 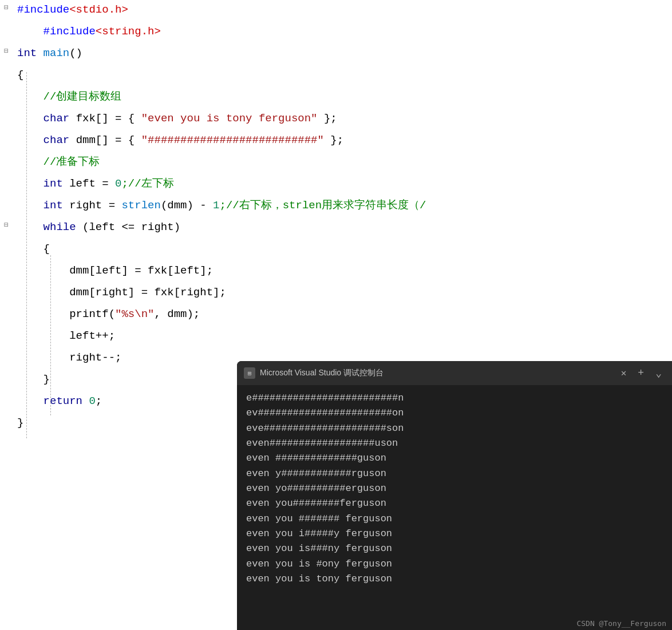 I want to click on code-token: strlen, so click(x=141, y=205).